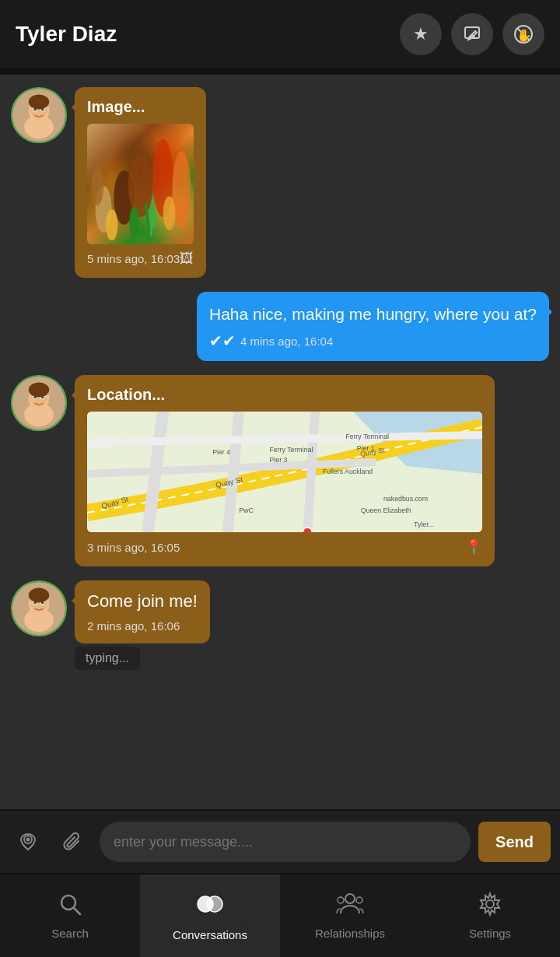  Describe the element at coordinates (285, 842) in the screenshot. I see `message-input` at that location.